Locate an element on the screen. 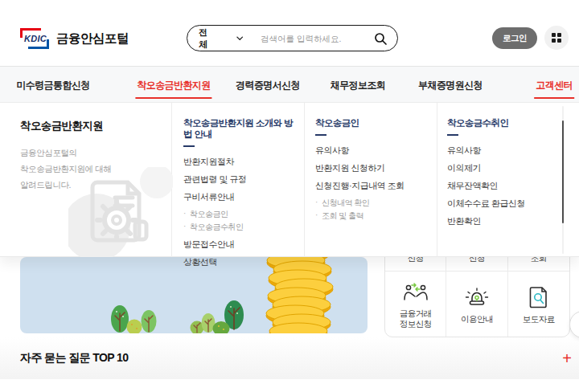 This screenshot has width=579, height=392. menu-link: 반환지원 신청하기 is located at coordinates (373, 169).